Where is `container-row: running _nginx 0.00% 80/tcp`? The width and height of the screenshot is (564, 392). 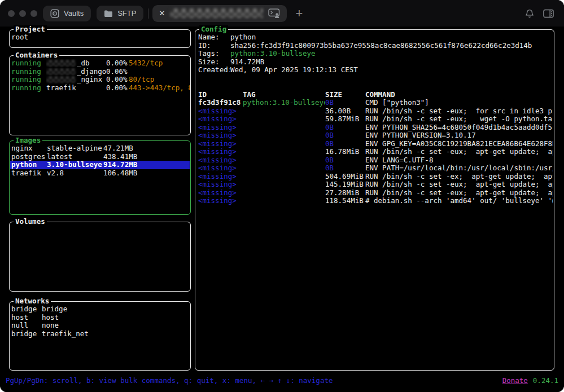 container-row: running _nginx 0.00% 80/tcp is located at coordinates (100, 80).